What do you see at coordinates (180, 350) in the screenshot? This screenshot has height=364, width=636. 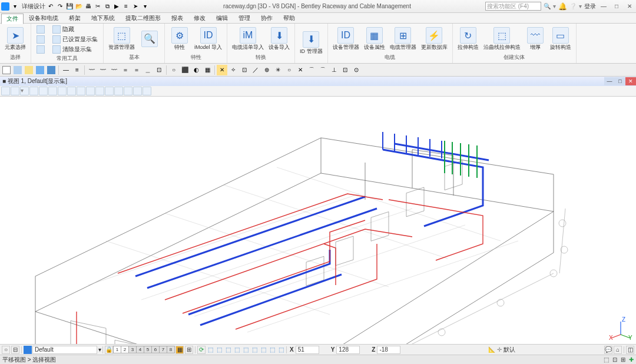 I see `sb-tile-icon: ▦` at bounding box center [180, 350].